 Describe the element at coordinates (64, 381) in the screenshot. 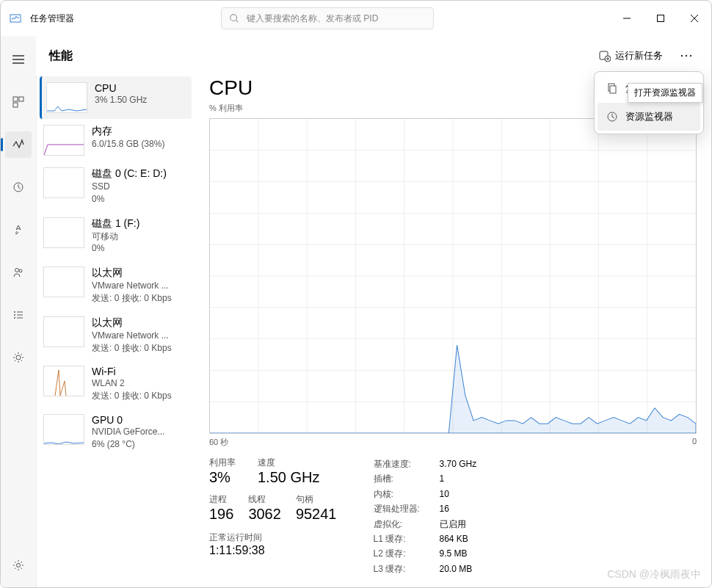

I see `wifi-thumb` at that location.